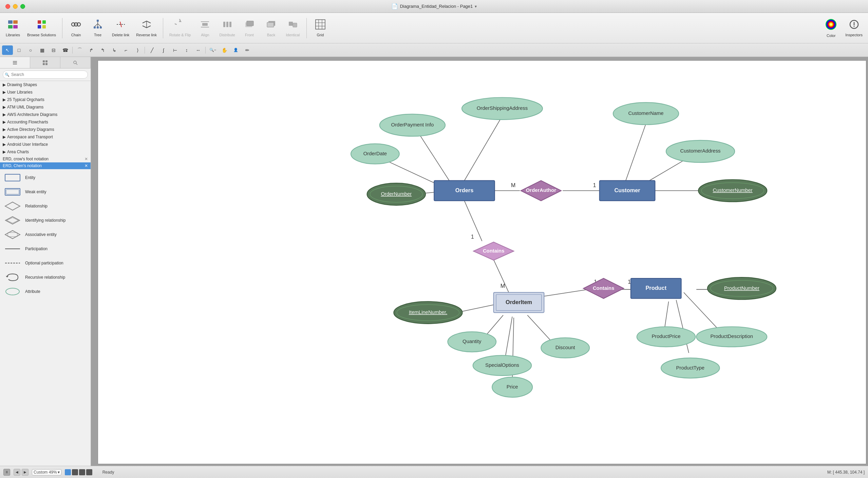  Describe the element at coordinates (91, 50) in the screenshot. I see `arrow1-tool: ↱` at that location.